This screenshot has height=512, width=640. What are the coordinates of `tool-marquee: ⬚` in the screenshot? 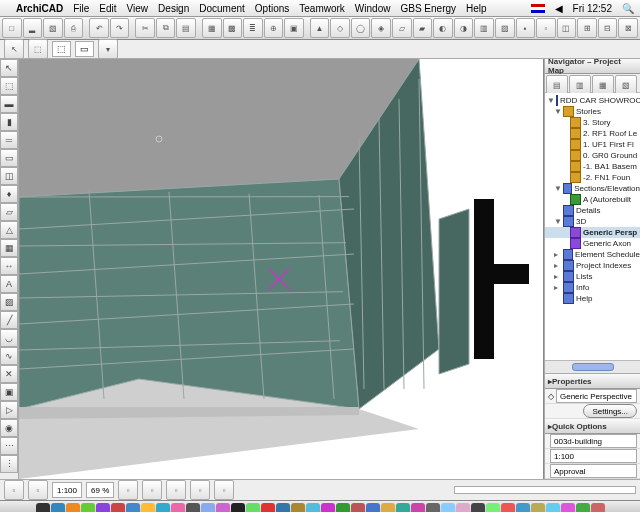 It's located at (9, 86).